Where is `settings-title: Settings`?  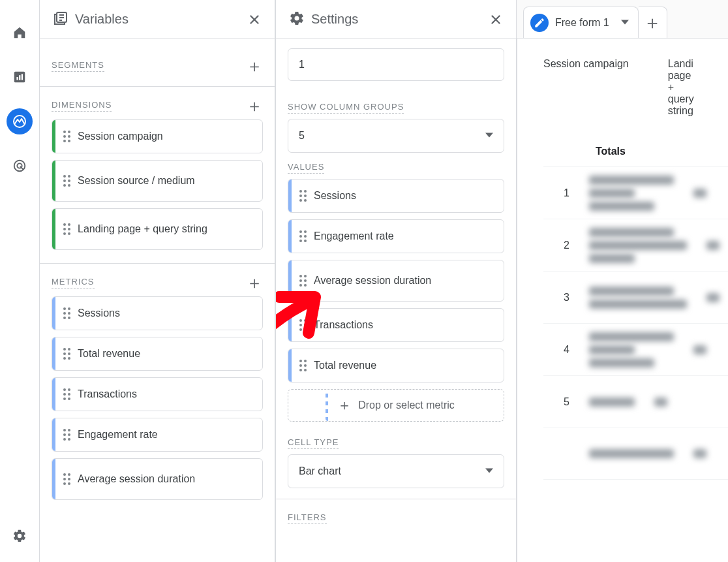 settings-title: Settings is located at coordinates (400, 20).